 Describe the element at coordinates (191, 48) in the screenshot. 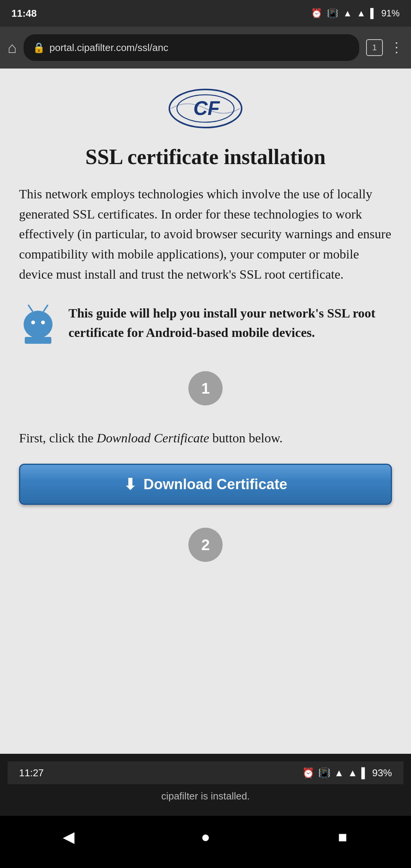

I see `url-bar: 🔒 portal.cipafilter.com/ssl/anc` at that location.